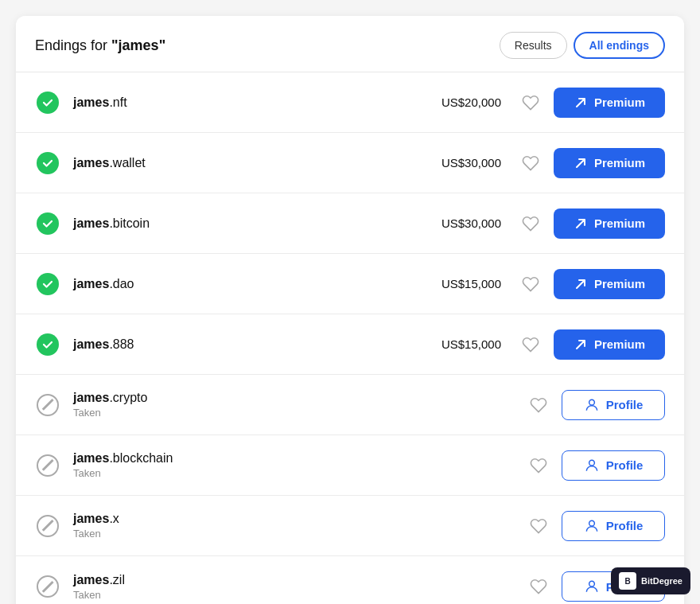 The width and height of the screenshot is (700, 604). What do you see at coordinates (141, 458) in the screenshot?
I see `domain-ext: .blockchain` at bounding box center [141, 458].